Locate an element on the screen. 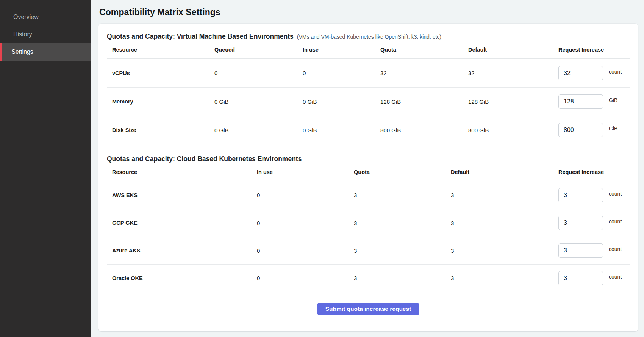  vm-table-header-row: Resource Queued In use Quota Default Req… is located at coordinates (368, 50).